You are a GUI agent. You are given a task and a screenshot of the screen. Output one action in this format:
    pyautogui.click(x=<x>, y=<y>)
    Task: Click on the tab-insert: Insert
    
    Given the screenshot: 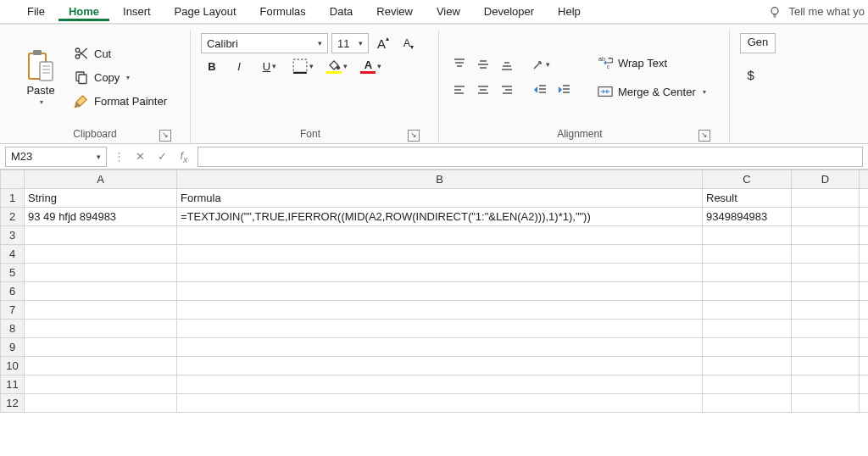 What is the action you would take?
    pyautogui.click(x=137, y=12)
    